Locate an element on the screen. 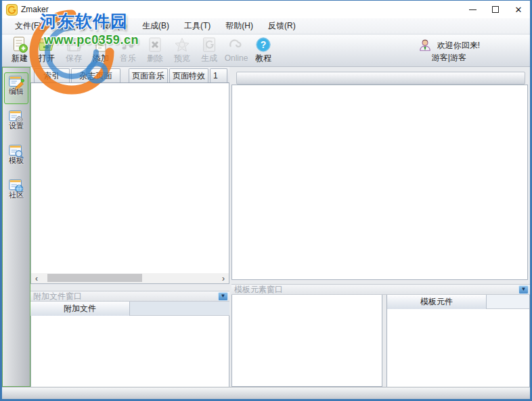 This screenshot has height=401, width=532. panel-gap is located at coordinates (130, 287).